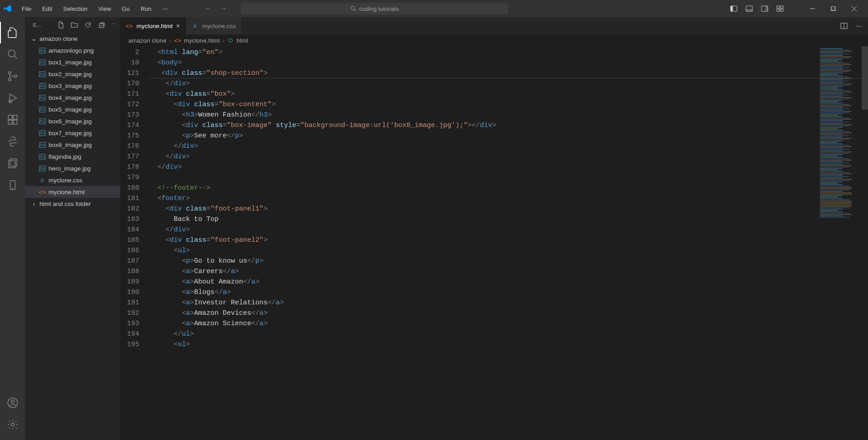 The height and width of the screenshot is (440, 868). I want to click on search-icon, so click(353, 9).